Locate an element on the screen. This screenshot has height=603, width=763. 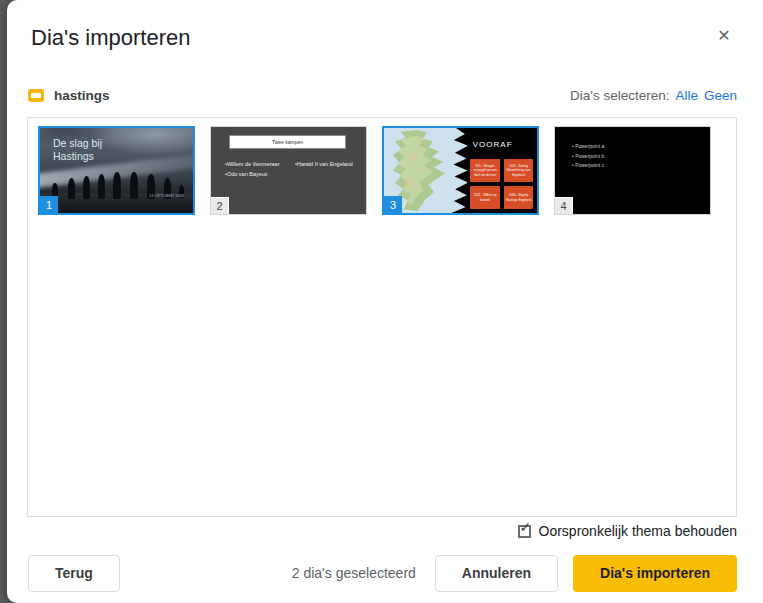
slide-bullets: • Powerpoint a • Powerpoint b • Powerpoi… is located at coordinates (588, 156).